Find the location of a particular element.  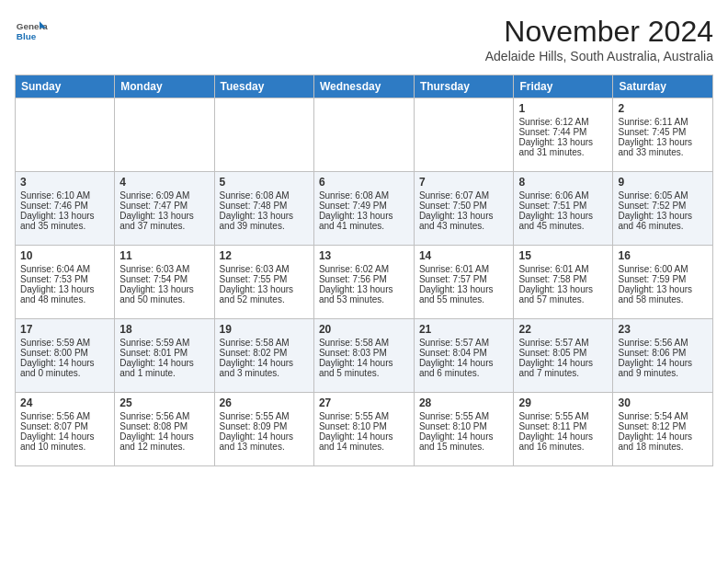

column-header-friday: Friday is located at coordinates (563, 86).